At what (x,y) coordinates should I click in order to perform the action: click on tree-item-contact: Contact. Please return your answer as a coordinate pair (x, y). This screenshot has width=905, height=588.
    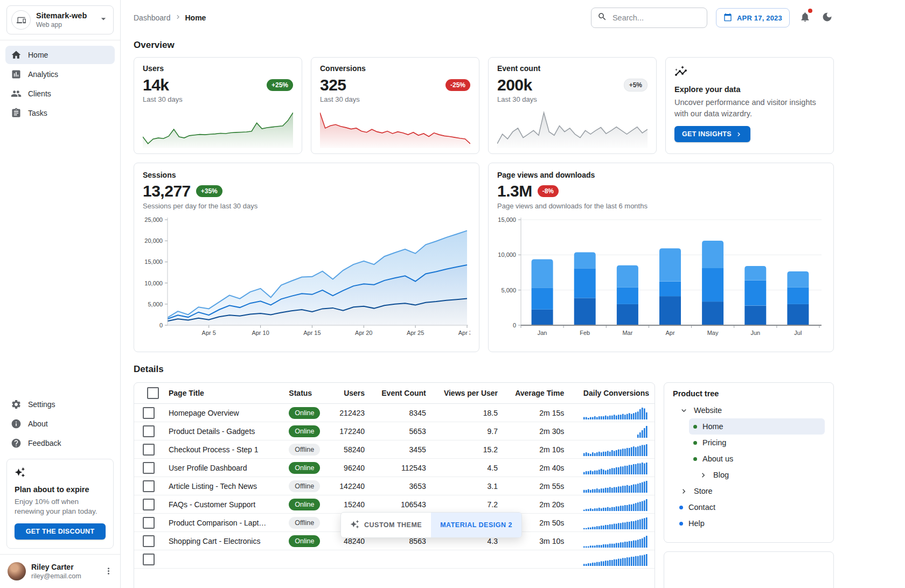
    Looking at the image, I should click on (750, 507).